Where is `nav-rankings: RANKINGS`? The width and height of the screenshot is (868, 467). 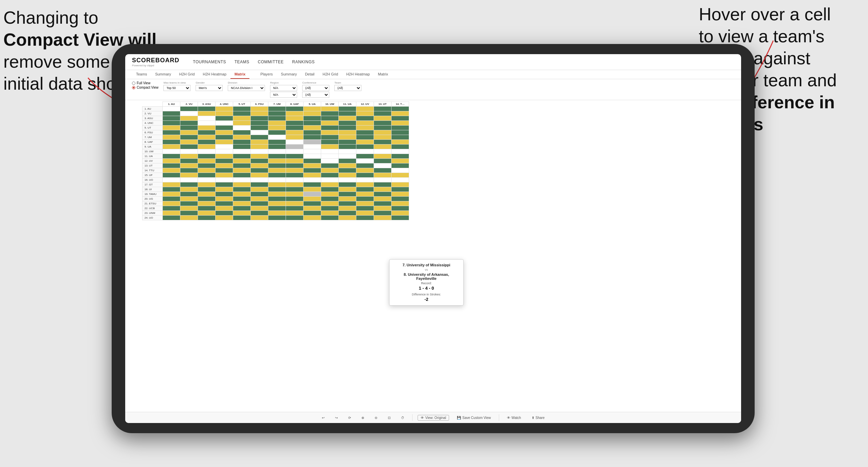
nav-rankings: RANKINGS is located at coordinates (303, 62).